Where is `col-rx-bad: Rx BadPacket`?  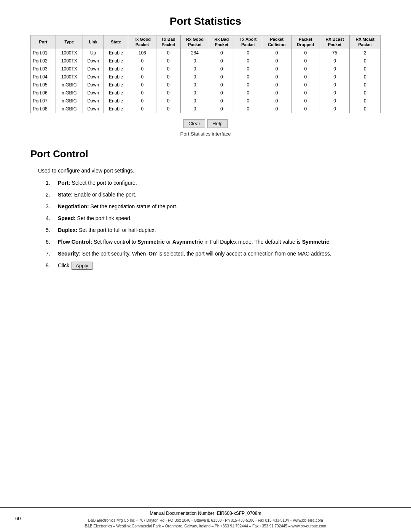 col-rx-bad: Rx BadPacket is located at coordinates (221, 42).